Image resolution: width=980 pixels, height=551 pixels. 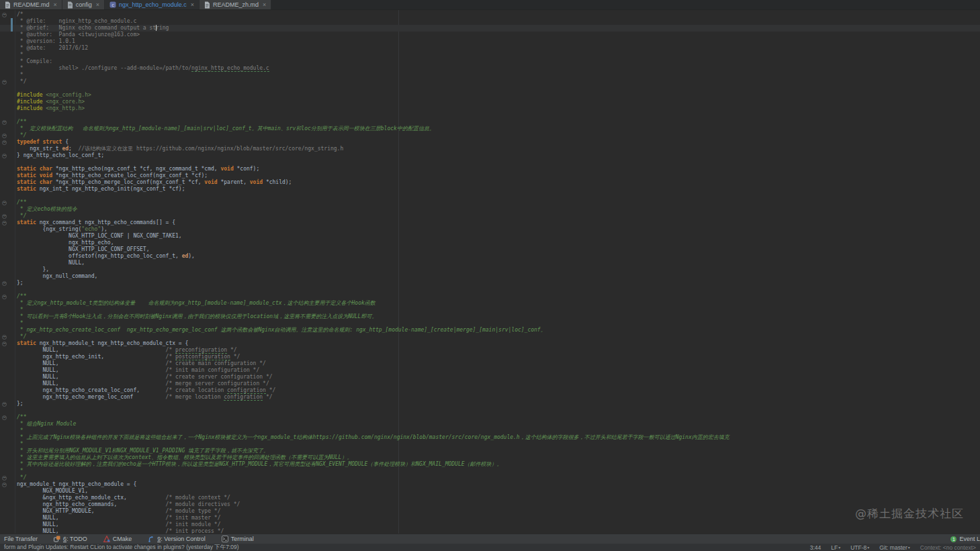 What do you see at coordinates (83, 5) in the screenshot?
I see `tab-config: config×` at bounding box center [83, 5].